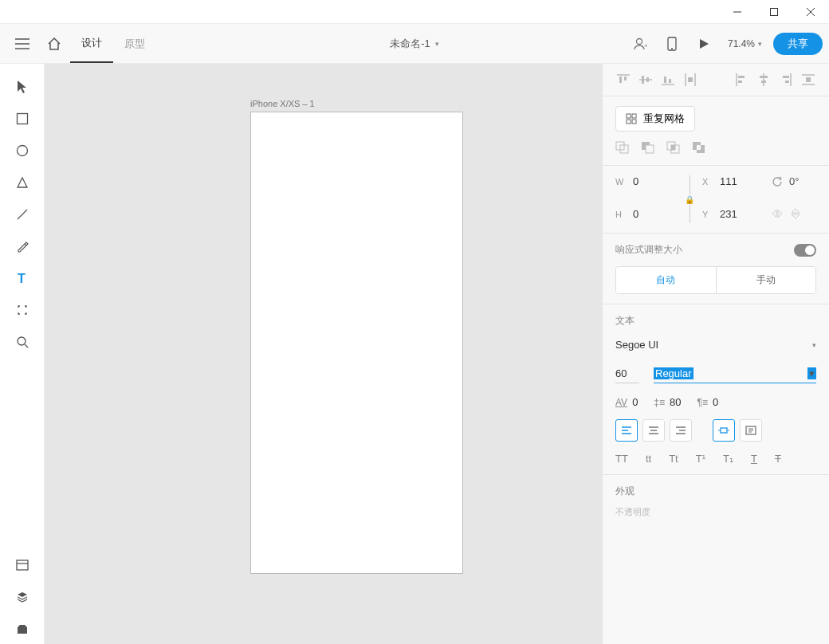 The height and width of the screenshot is (644, 829). What do you see at coordinates (659, 402) in the screenshot?
I see `line-spacing-icon: ‡≡` at bounding box center [659, 402].